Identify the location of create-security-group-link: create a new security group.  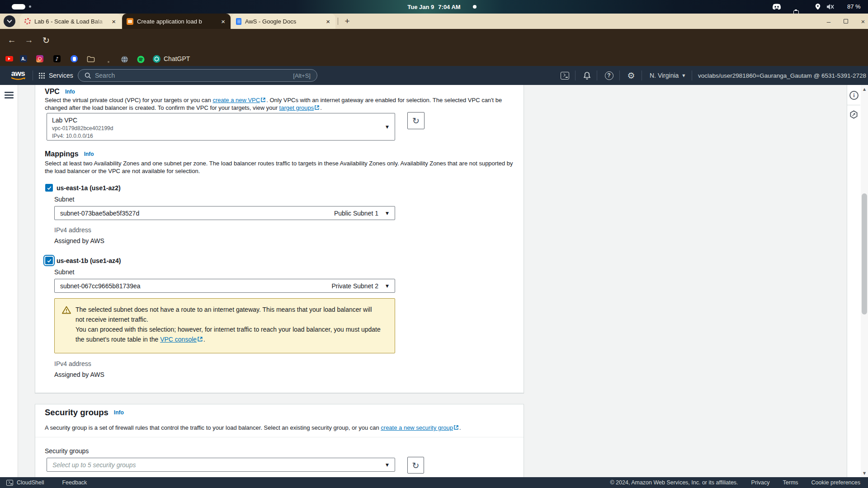
(417, 427).